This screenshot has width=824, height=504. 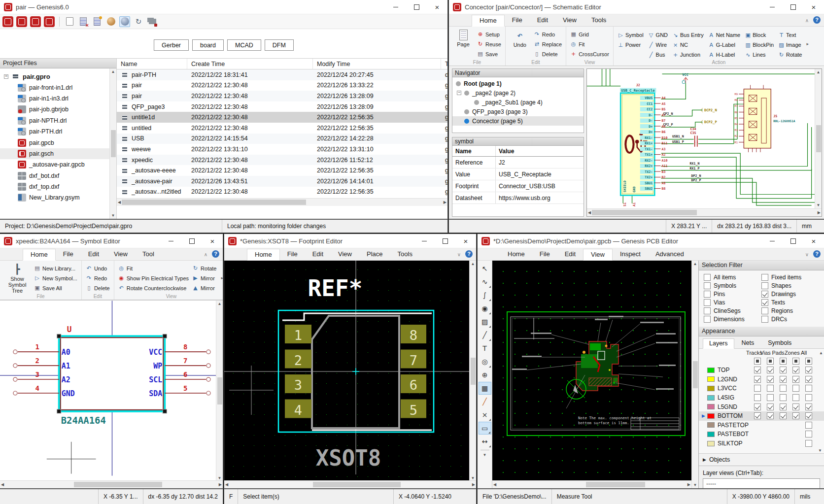 What do you see at coordinates (790, 311) in the screenshot?
I see `filter-checkbox-item: Regions` at bounding box center [790, 311].